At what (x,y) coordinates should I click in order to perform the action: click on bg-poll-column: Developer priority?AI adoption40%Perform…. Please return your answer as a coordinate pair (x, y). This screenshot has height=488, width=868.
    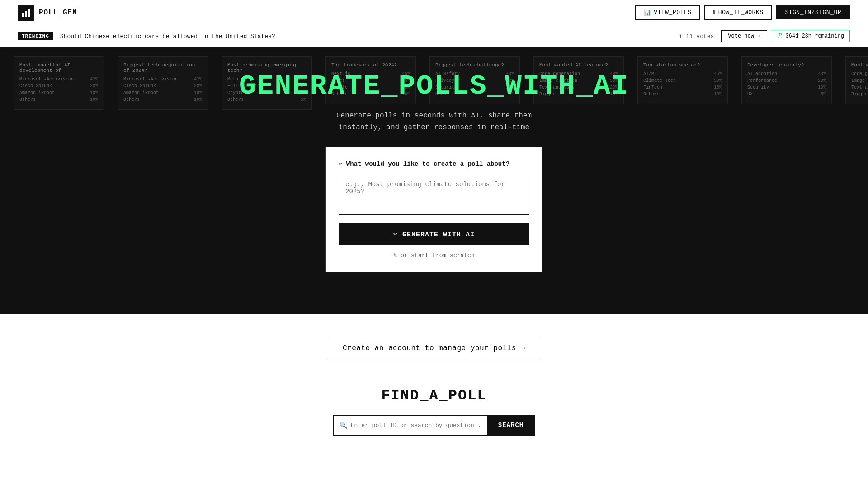
    Looking at the image, I should click on (787, 181).